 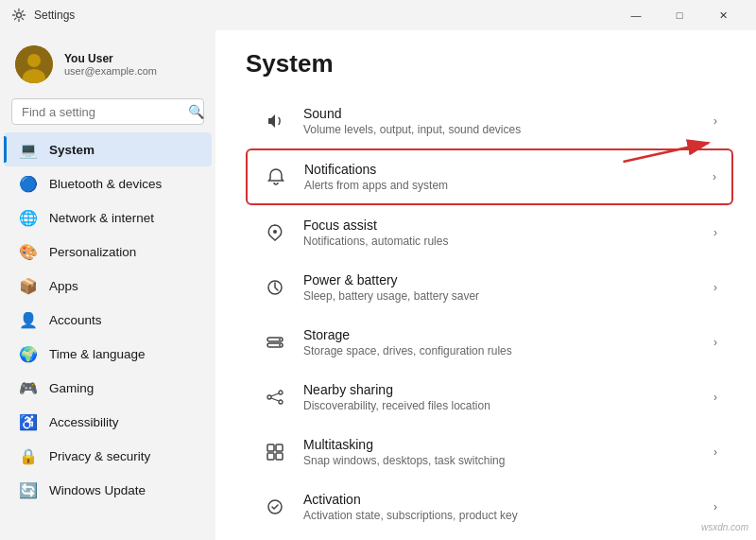 I want to click on setting-text-sound: Sound Volume levels, output, input, soun…, so click(x=501, y=121).